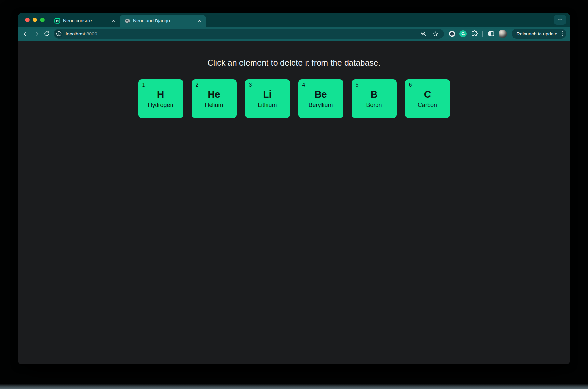 The image size is (588, 389). I want to click on urlbar-actions, so click(430, 34).